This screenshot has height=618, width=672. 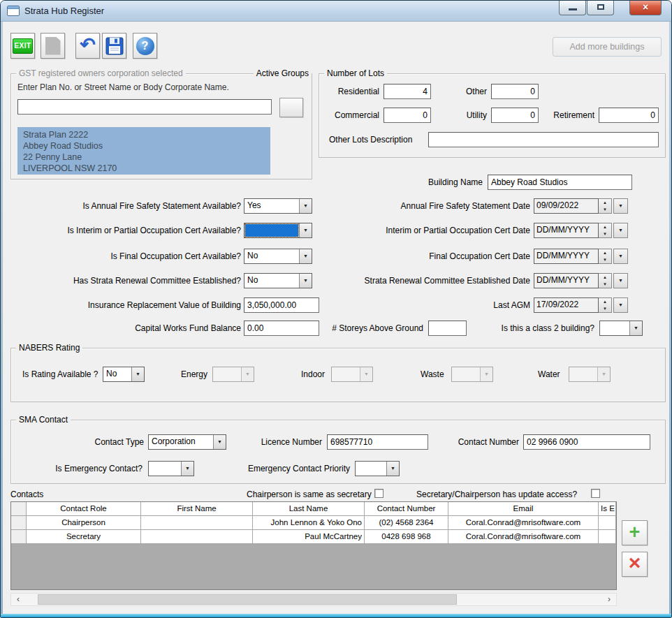 I want to click on emergency-priority-dropdown: ▼, so click(x=377, y=469).